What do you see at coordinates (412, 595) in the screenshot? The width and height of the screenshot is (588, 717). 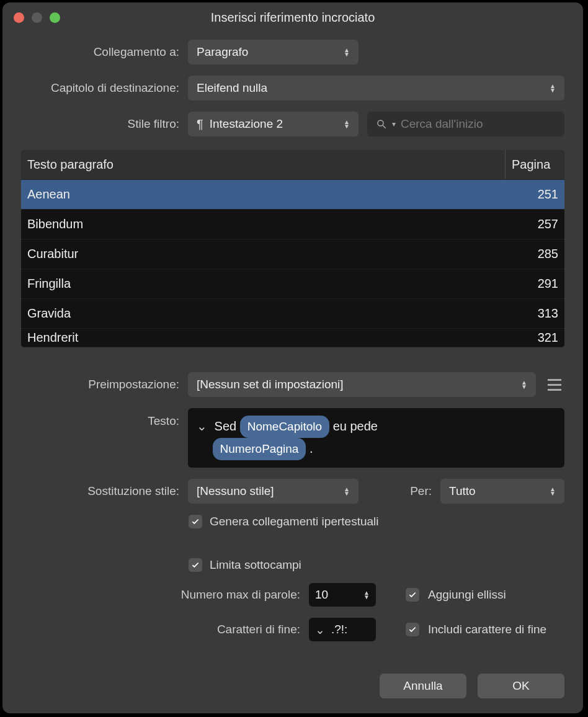 I see `checkbox-add-ellipsis` at bounding box center [412, 595].